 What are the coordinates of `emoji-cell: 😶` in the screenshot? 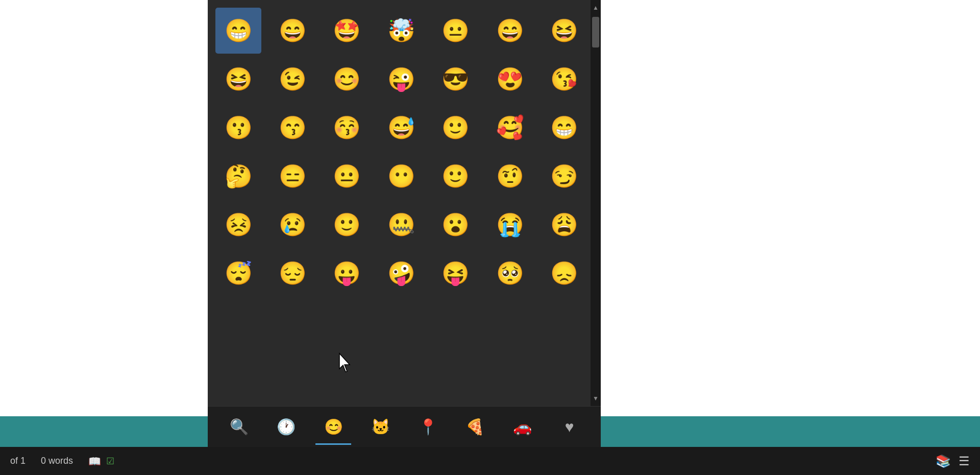 It's located at (401, 176).